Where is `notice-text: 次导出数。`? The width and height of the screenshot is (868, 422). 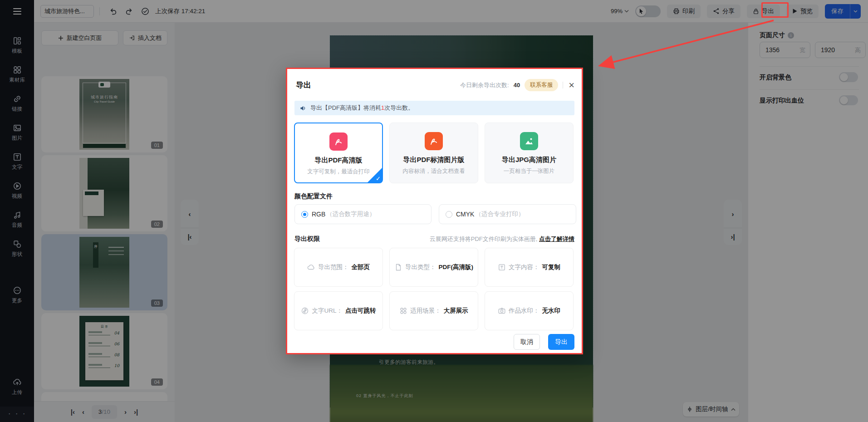 notice-text: 次导出数。 is located at coordinates (399, 108).